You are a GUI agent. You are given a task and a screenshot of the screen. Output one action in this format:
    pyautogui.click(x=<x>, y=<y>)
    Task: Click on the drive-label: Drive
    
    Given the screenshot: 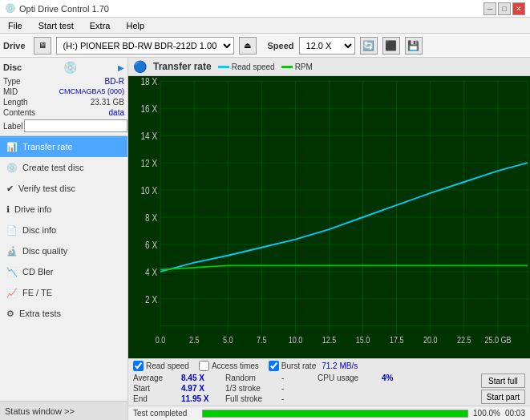 What is the action you would take?
    pyautogui.click(x=14, y=46)
    